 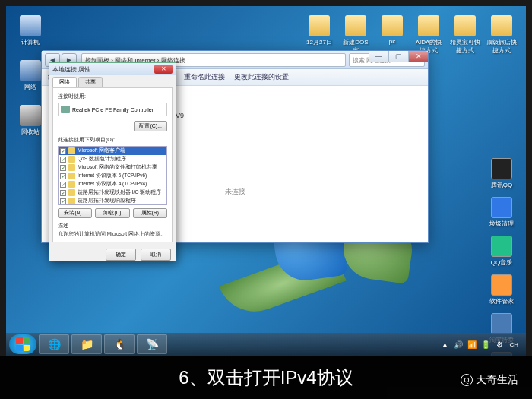 What do you see at coordinates (472, 344) in the screenshot?
I see `tray-icon: 📶` at bounding box center [472, 344].